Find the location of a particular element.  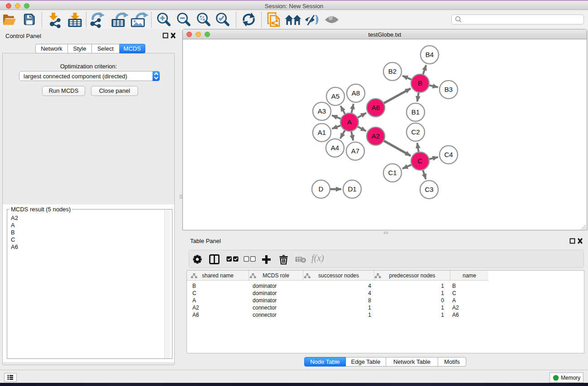

svg-text: B1 is located at coordinates (416, 112).